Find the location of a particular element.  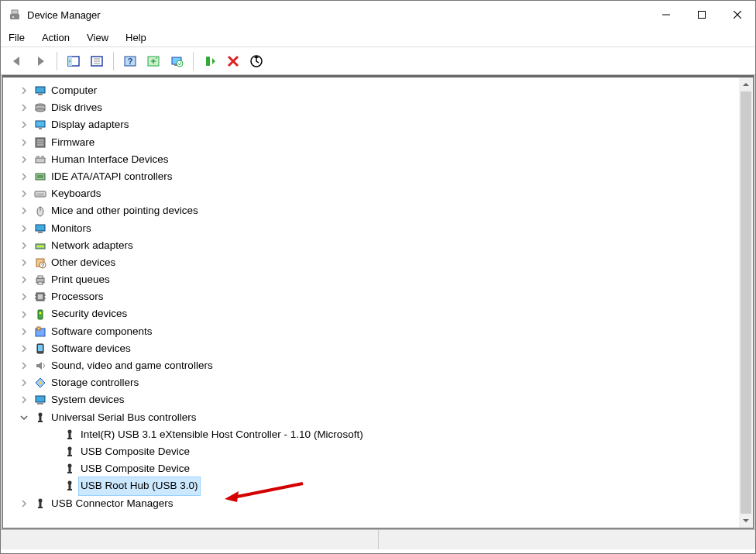

tree-category-row: USB Connector Managers is located at coordinates (386, 504).